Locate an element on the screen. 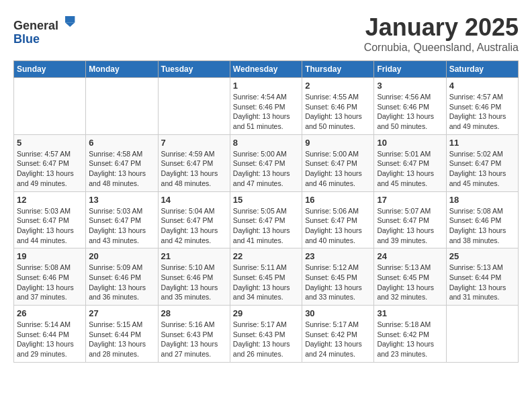 The image size is (532, 411). day-number: 20 is located at coordinates (122, 257).